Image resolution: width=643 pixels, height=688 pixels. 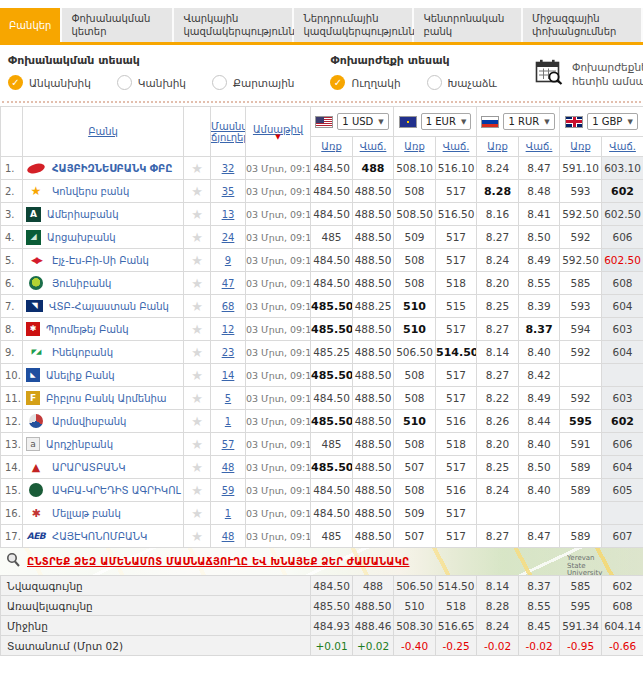 What do you see at coordinates (103, 132) in the screenshot?
I see `bank-sort-link: Բանկ` at bounding box center [103, 132].